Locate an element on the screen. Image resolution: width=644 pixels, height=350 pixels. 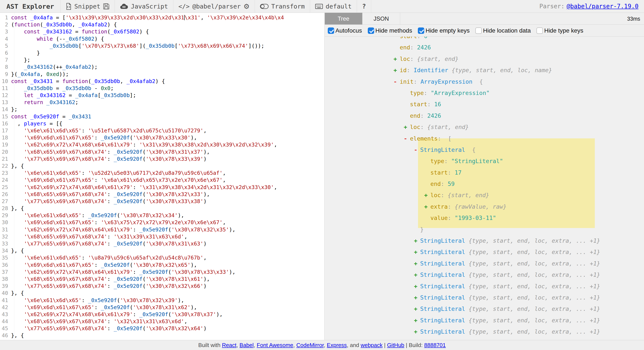
footer-link: Express is located at coordinates (337, 345).